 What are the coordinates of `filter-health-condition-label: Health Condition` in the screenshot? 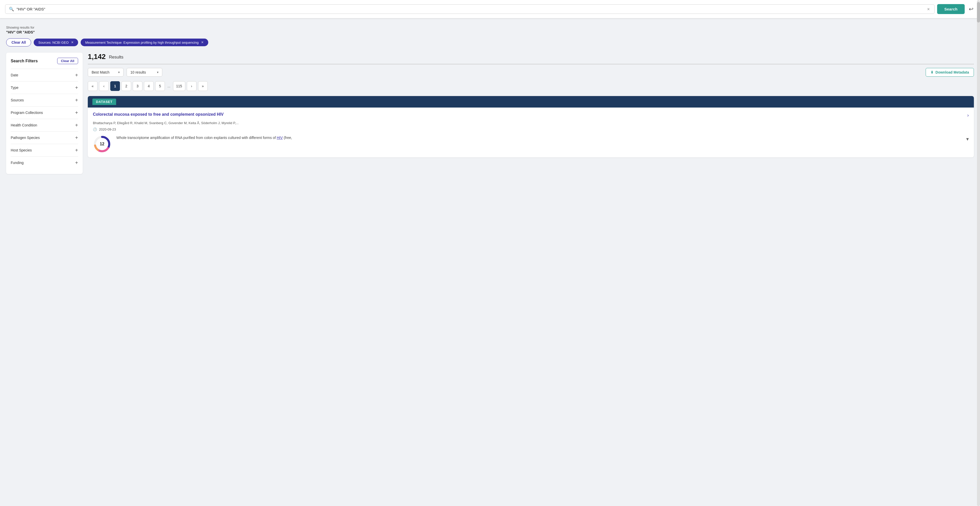 It's located at (24, 125).